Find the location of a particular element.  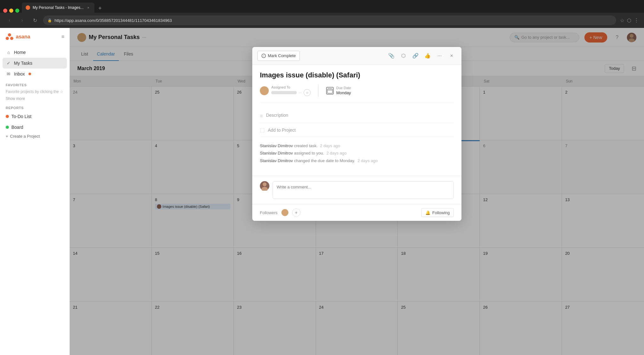

mark-complete-label: Mark Complete is located at coordinates (282, 56).